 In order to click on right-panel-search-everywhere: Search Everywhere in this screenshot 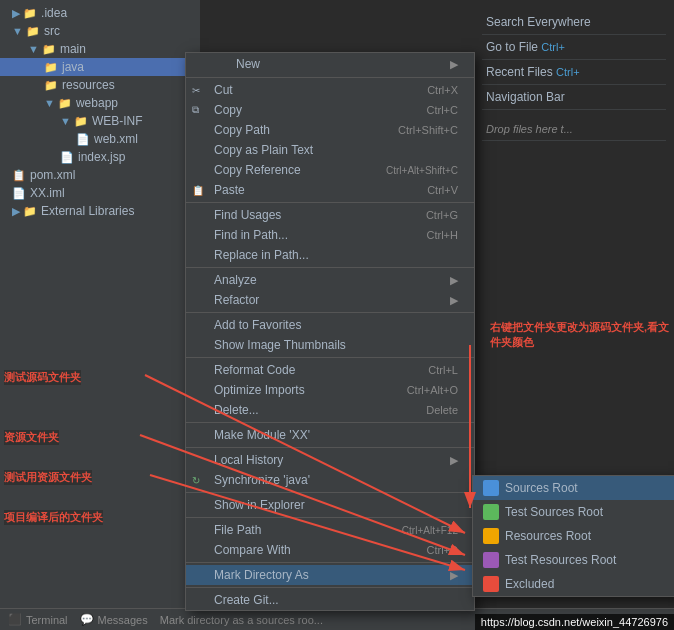, I will do `click(574, 22)`.